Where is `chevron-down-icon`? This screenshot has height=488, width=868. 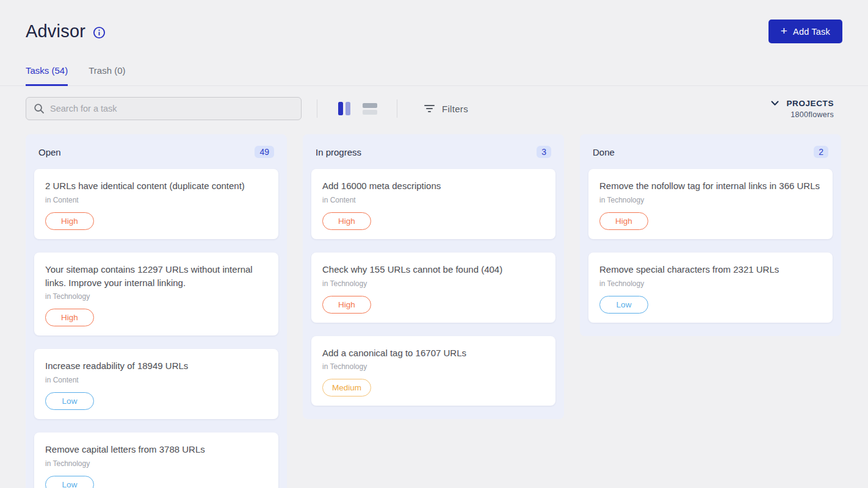 chevron-down-icon is located at coordinates (775, 104).